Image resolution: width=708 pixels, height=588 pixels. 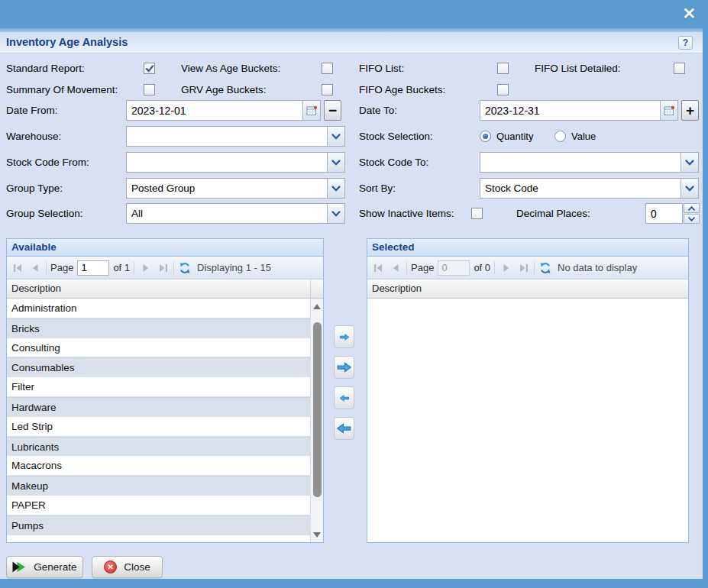 I want to click on generate-play-icon, so click(x=20, y=567).